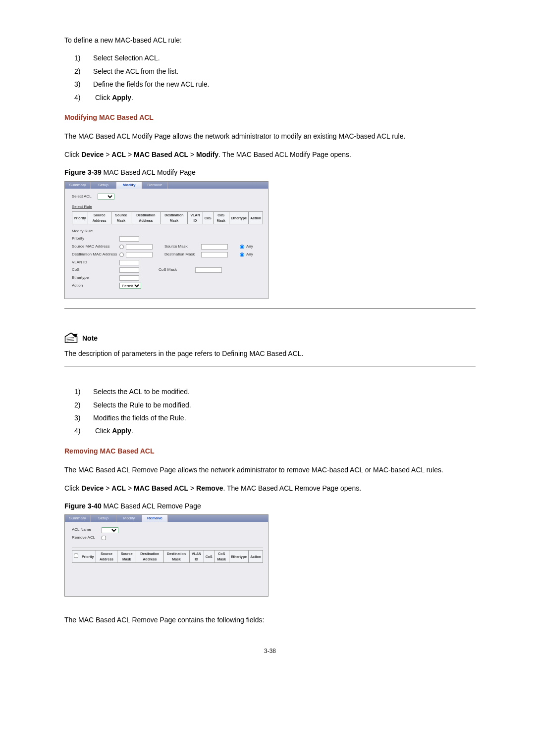  What do you see at coordinates (122, 98) in the screenshot?
I see `apply-keyword: Apply` at bounding box center [122, 98].